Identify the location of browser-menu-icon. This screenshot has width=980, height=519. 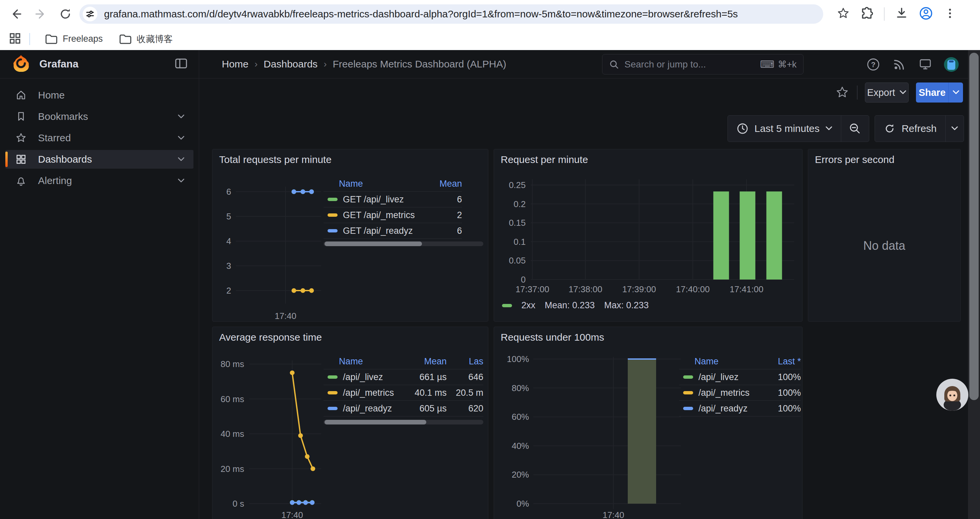
(950, 14).